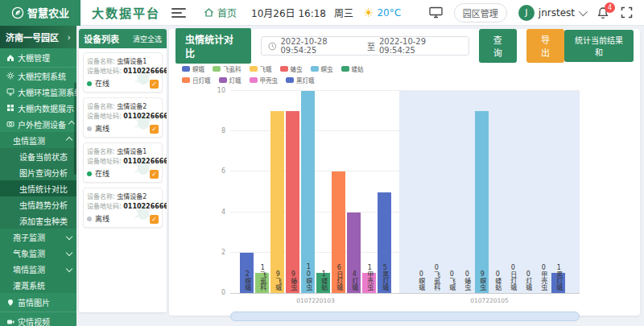 The width and height of the screenshot is (644, 326). What do you see at coordinates (323, 280) in the screenshot?
I see `bar-value-label: 1蝼蛄` at bounding box center [323, 280].